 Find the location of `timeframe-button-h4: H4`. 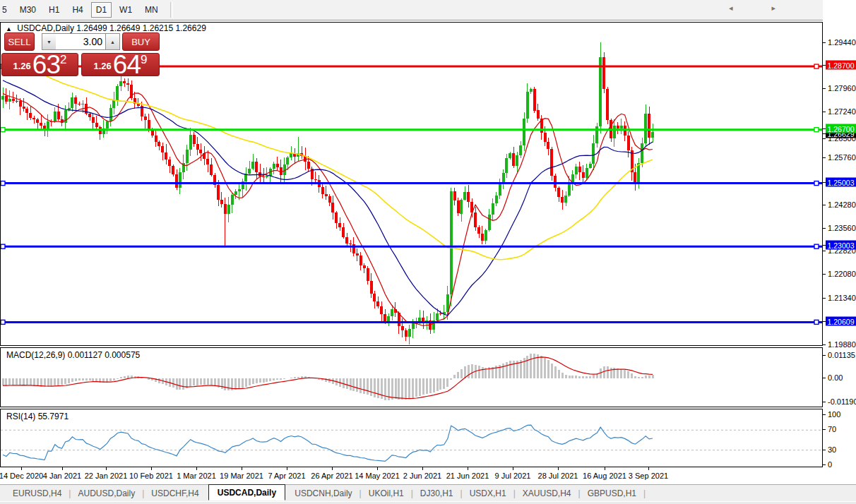

timeframe-button-h4: H4 is located at coordinates (78, 10).